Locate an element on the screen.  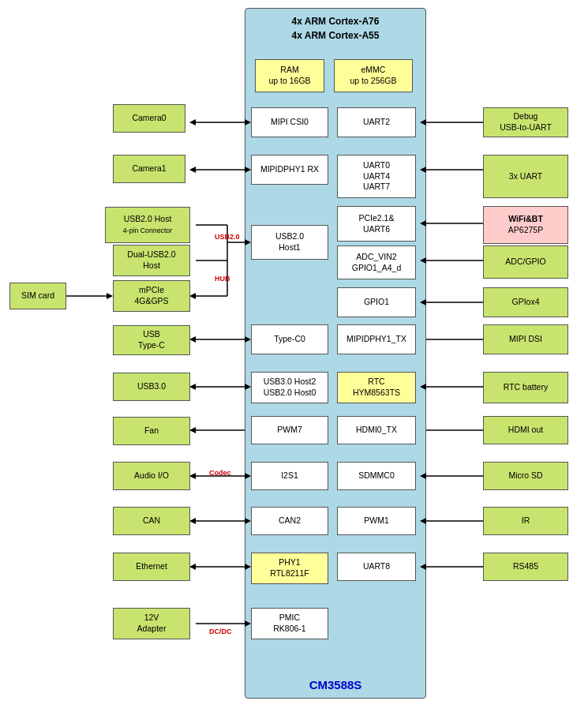
camera0-block: Camera0 is located at coordinates (149, 118).